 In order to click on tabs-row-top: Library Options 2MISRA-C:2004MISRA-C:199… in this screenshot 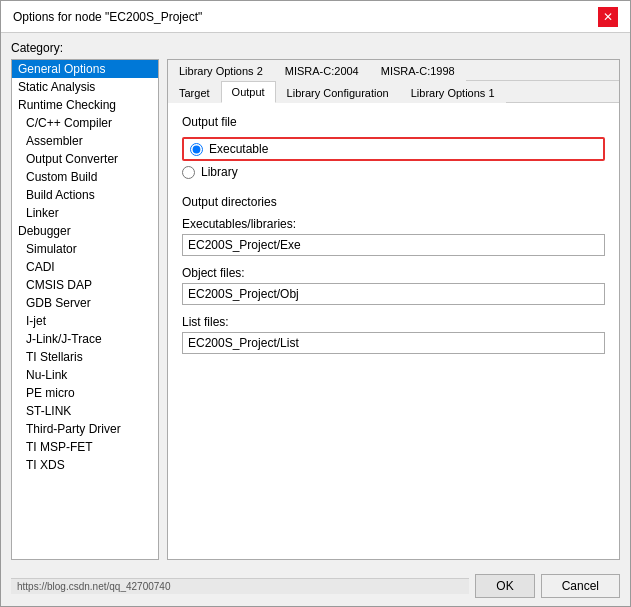, I will do `click(394, 70)`.